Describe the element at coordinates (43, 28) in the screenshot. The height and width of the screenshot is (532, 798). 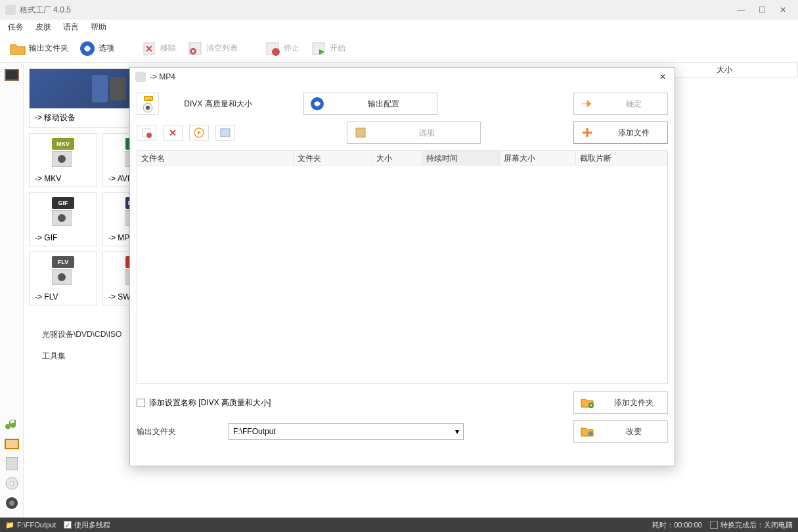
I see `menu-skin: 皮肤` at that location.